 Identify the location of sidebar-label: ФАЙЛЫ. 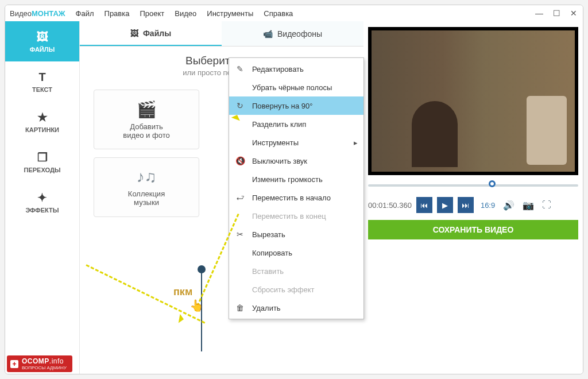
(42, 49).